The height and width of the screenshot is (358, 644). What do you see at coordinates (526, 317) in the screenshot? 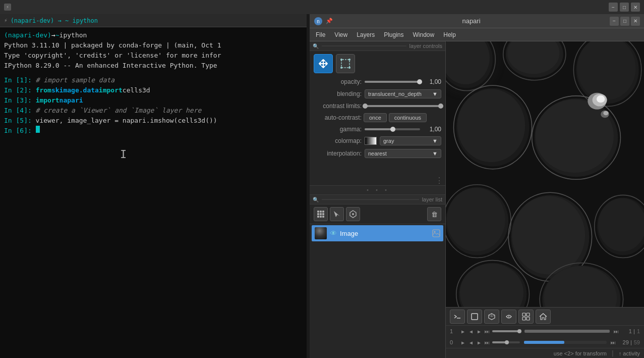
I see `grid-mode-button` at bounding box center [526, 317].